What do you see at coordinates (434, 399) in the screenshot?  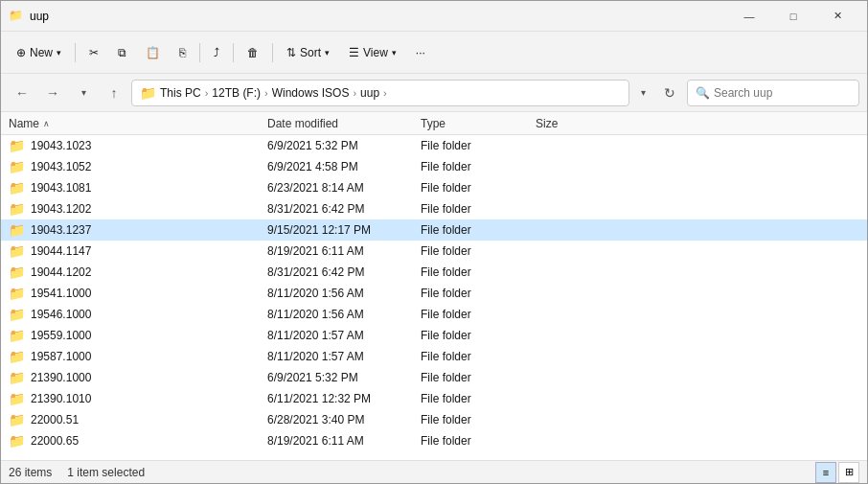 I see `table-row: 📁 21390.1010 6/11/2021 12:32 PM File fol…` at bounding box center [434, 399].